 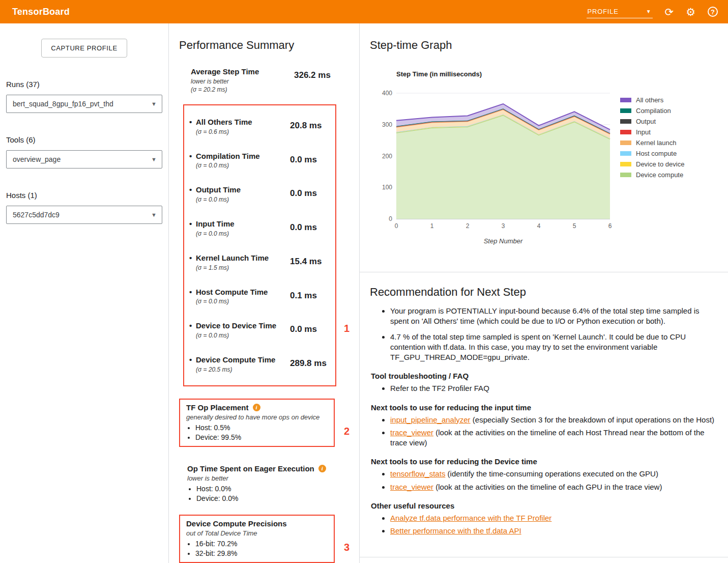 What do you see at coordinates (552, 347) in the screenshot?
I see `list-item: 4.7 % of the total step time sampled is …` at bounding box center [552, 347].